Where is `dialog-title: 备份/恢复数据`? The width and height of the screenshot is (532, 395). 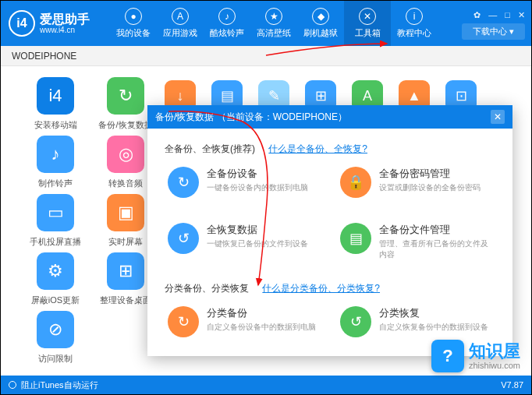
dialog-title: 备份/恢复数据 is located at coordinates (184, 117).